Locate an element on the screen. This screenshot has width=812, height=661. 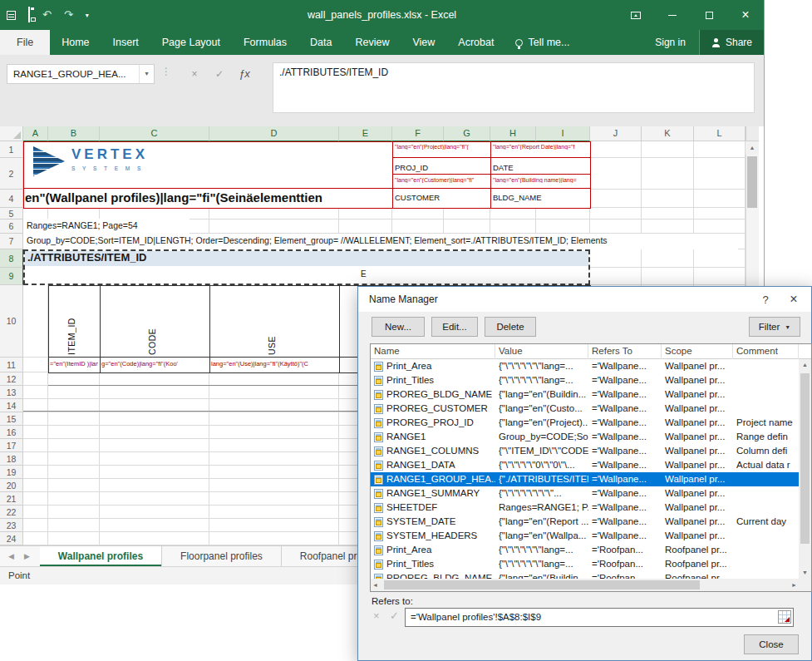
column-header-g: G is located at coordinates (467, 134).